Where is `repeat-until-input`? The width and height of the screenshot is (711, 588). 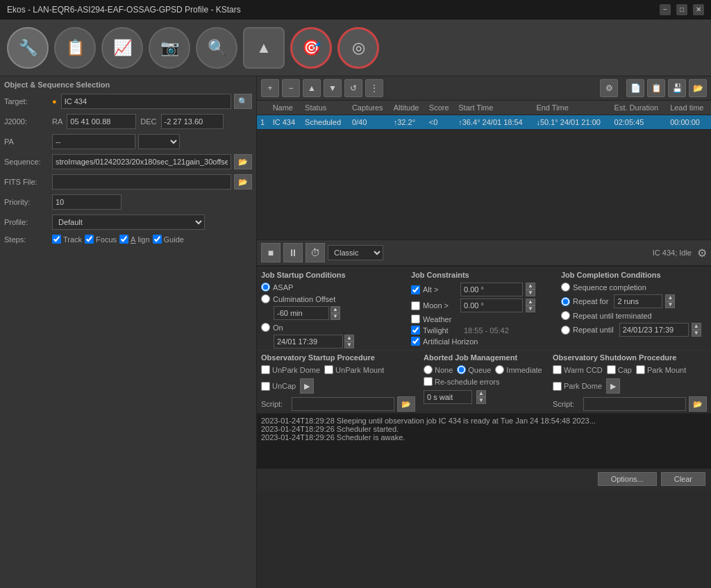
repeat-until-input is located at coordinates (654, 330).